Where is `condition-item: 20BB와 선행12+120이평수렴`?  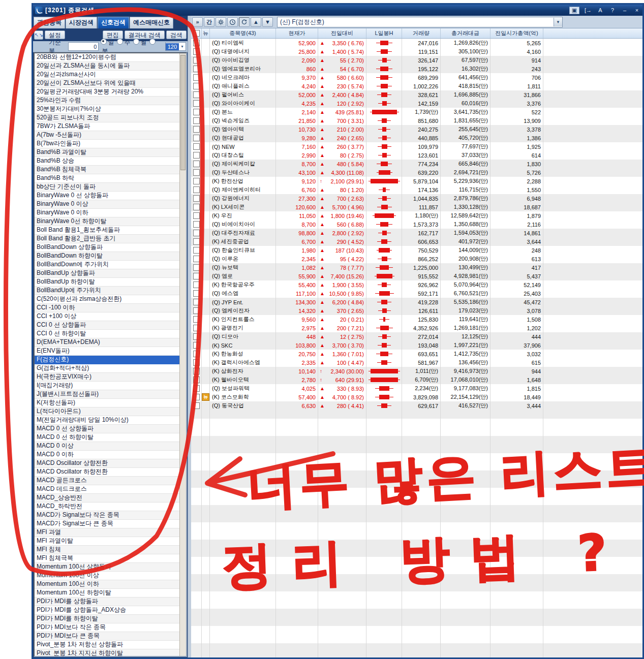
condition-item: 20BB와 선행12+120이평수렴 is located at coordinates (107, 58).